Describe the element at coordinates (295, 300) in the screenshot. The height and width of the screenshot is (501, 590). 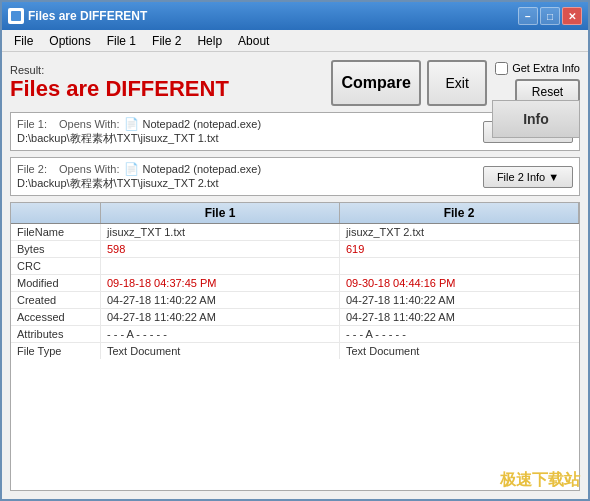
I see `table-row: Created04-27-18 11:40:22 AM04-27-18 11:4…` at that location.